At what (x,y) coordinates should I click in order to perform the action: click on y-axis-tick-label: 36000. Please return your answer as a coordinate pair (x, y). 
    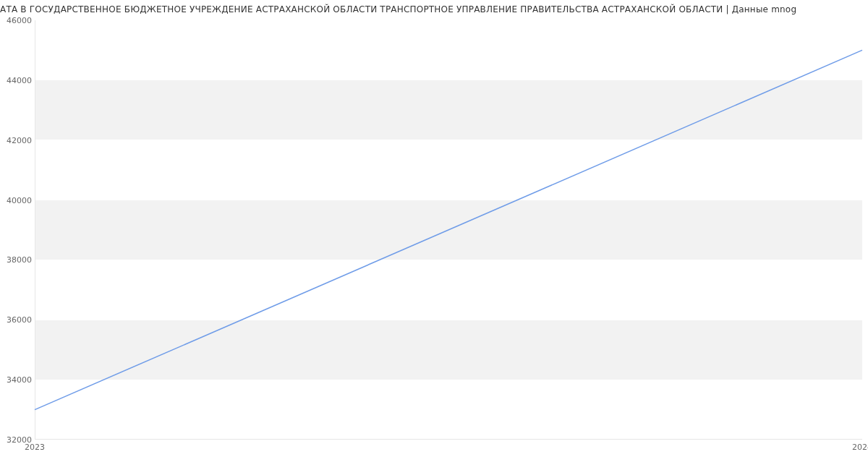
    Looking at the image, I should click on (17, 320).